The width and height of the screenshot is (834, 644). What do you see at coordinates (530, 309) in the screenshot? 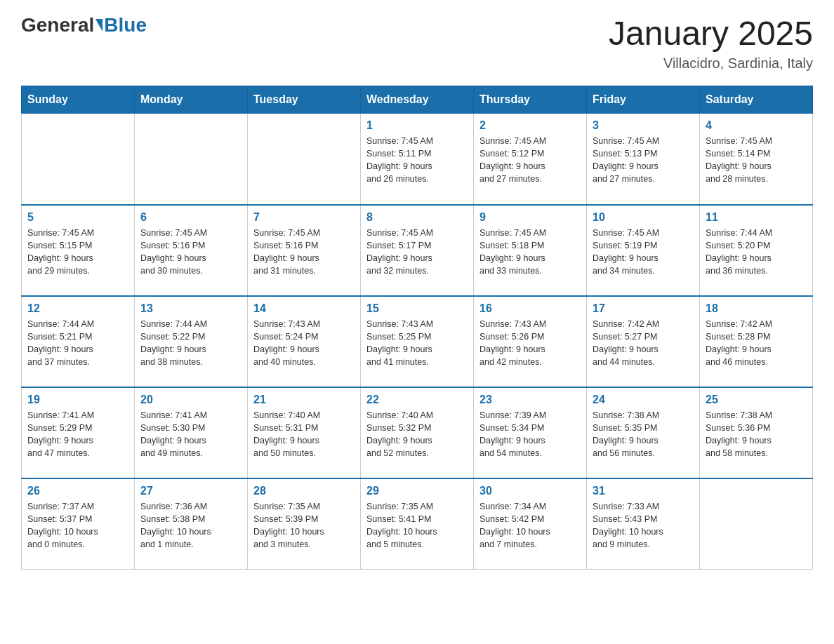
I see `day-number: 16` at bounding box center [530, 309].